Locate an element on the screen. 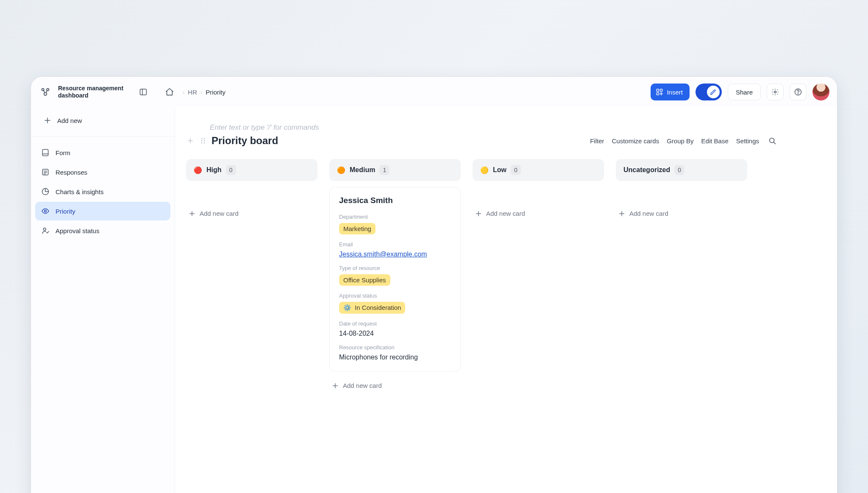 The image size is (868, 493). sidebar-label: Responses is located at coordinates (71, 172).